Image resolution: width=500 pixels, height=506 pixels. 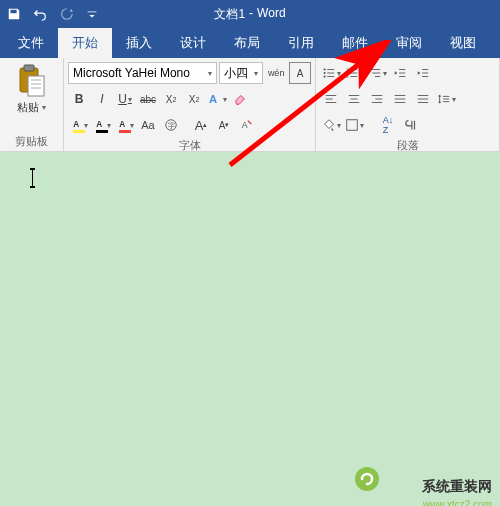 I want to click on font-color-button: A▾, so click(x=125, y=125).